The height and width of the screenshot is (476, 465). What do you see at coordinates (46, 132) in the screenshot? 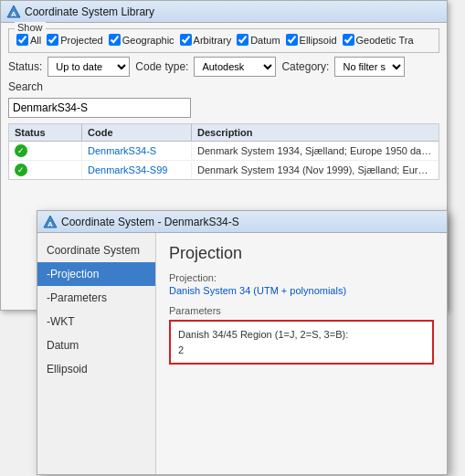
I see `col-status: Status` at bounding box center [46, 132].